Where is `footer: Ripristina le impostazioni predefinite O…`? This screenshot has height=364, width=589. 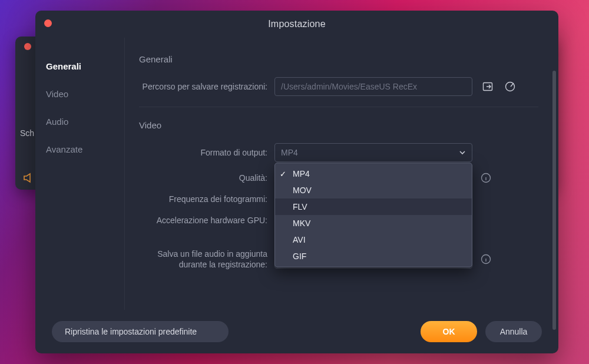 footer: Ripristina le impostazioni predefinite O… is located at coordinates (297, 332).